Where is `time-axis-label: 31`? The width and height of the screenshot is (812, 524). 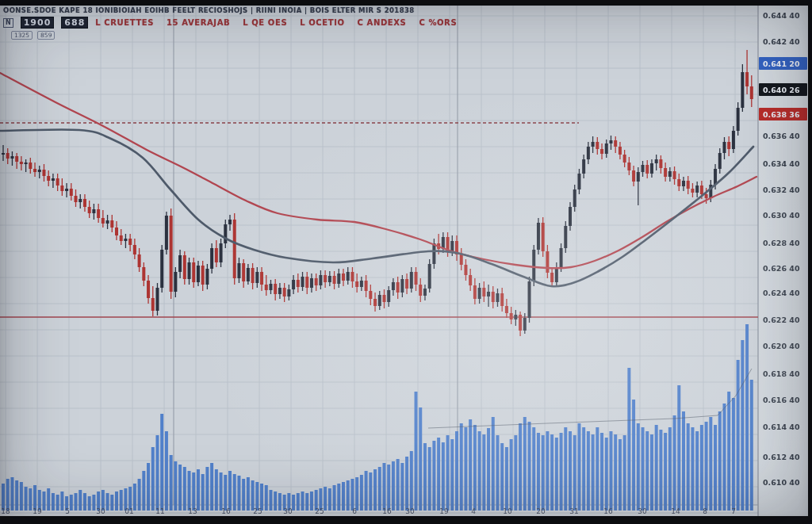
time-axis-label: 31 is located at coordinates (574, 511).